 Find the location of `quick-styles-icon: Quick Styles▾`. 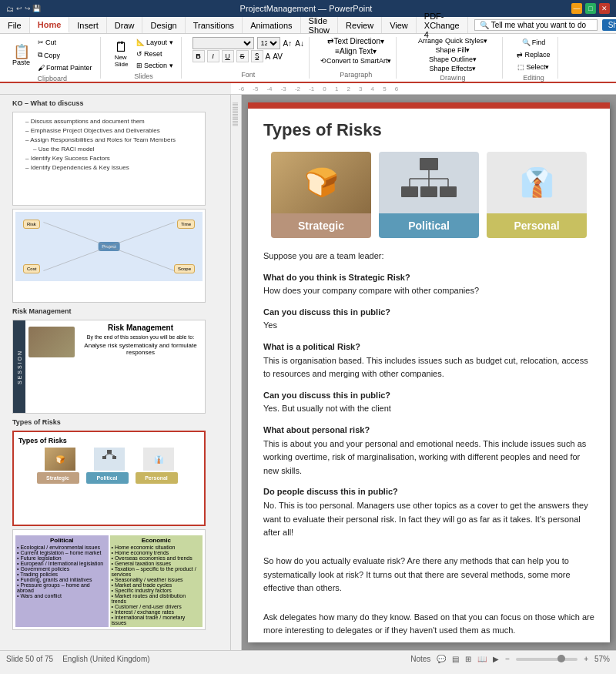

quick-styles-icon: Quick Styles▾ is located at coordinates (467, 41).